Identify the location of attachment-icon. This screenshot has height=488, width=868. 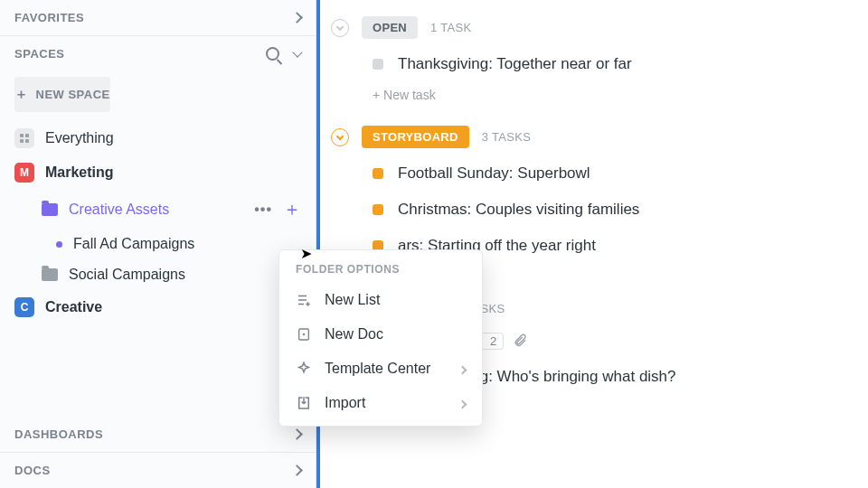
(520, 341).